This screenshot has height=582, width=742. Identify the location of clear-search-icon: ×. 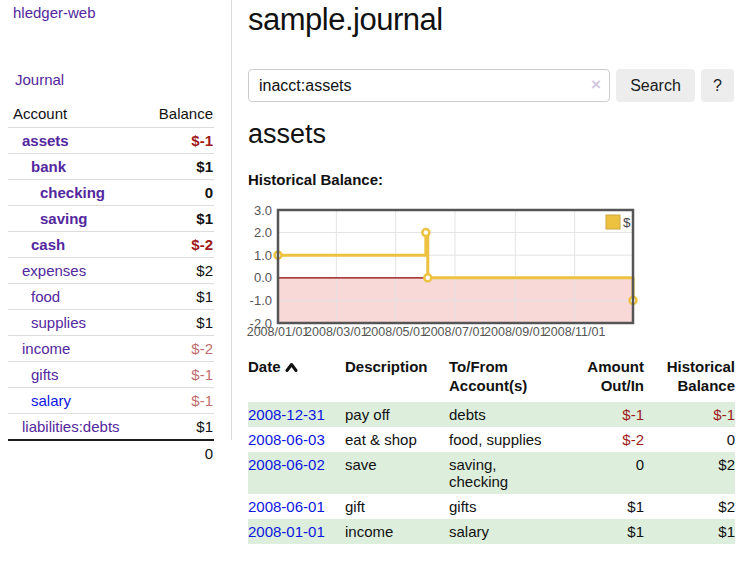
(596, 85).